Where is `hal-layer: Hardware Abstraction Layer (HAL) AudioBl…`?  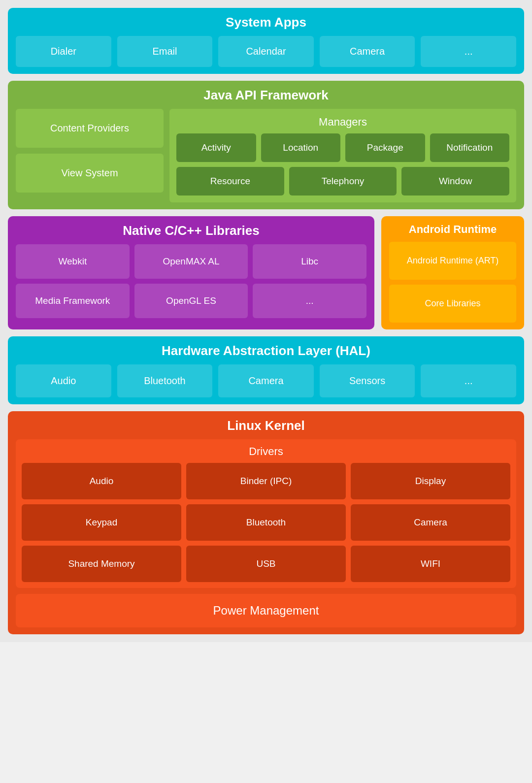 hal-layer: Hardware Abstraction Layer (HAL) AudioBl… is located at coordinates (266, 370).